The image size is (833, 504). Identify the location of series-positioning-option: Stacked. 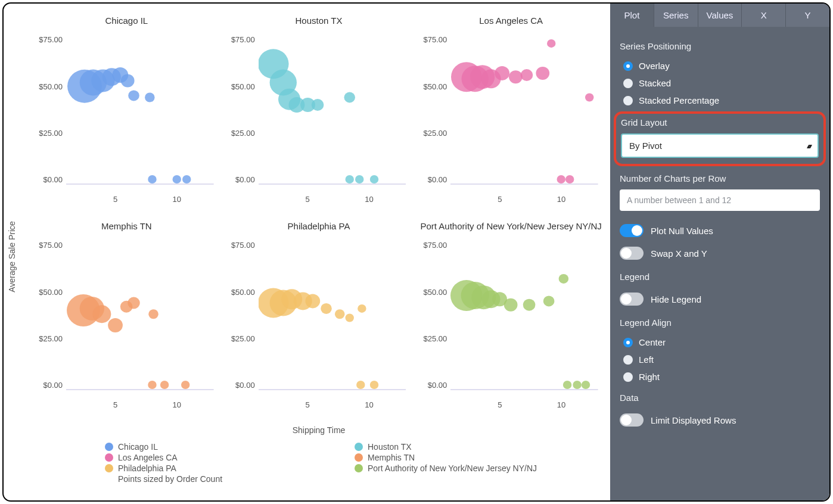
(720, 83).